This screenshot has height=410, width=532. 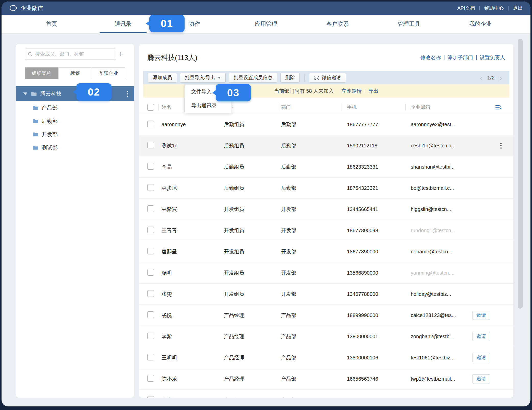 I want to click on page-indicator: 1/2, so click(x=491, y=78).